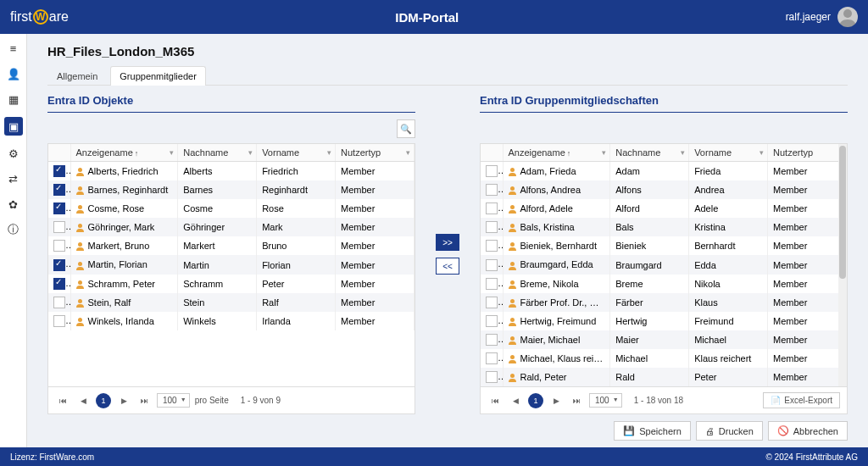  What do you see at coordinates (231, 171) in the screenshot?
I see `table-row: Alberts, FriedrichAlbertsFriedrichMember` at bounding box center [231, 171].